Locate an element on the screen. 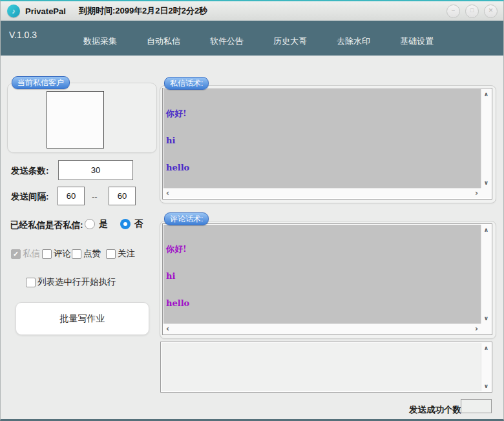  log-box-vscrollbar: ∧ ∨ is located at coordinates (486, 367).